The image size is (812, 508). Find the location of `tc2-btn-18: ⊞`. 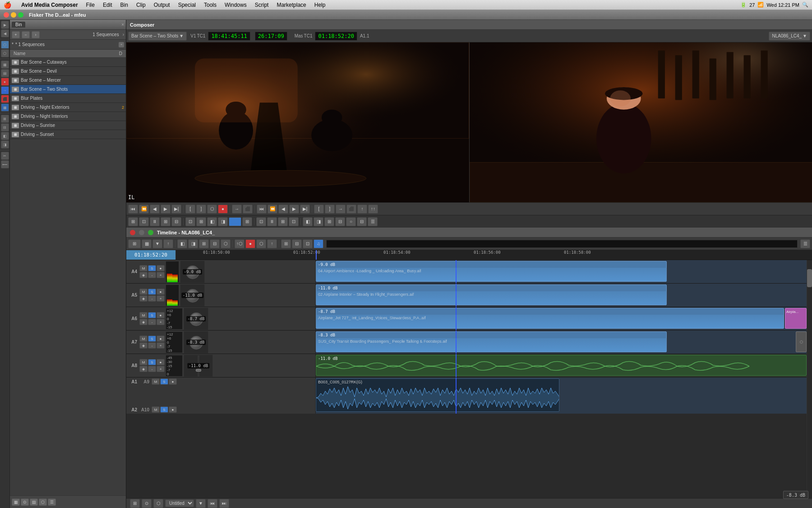

tc2-btn-18: ⊞ is located at coordinates (329, 222).